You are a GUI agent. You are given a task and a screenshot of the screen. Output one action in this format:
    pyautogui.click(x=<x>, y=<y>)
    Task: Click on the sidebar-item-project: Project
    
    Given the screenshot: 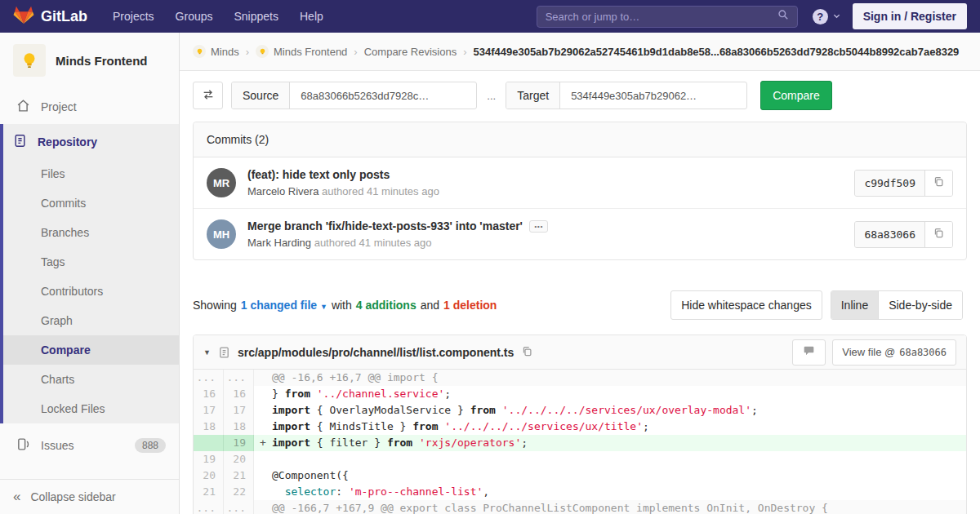 What is the action you would take?
    pyautogui.click(x=90, y=107)
    